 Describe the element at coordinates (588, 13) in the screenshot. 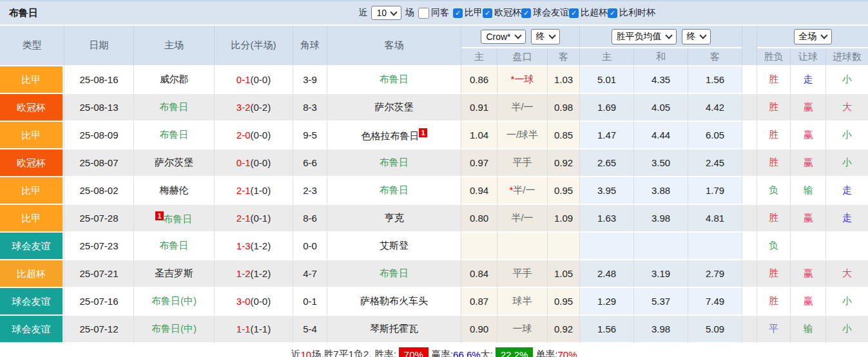

I see `league-filter: ✓比超杯` at that location.